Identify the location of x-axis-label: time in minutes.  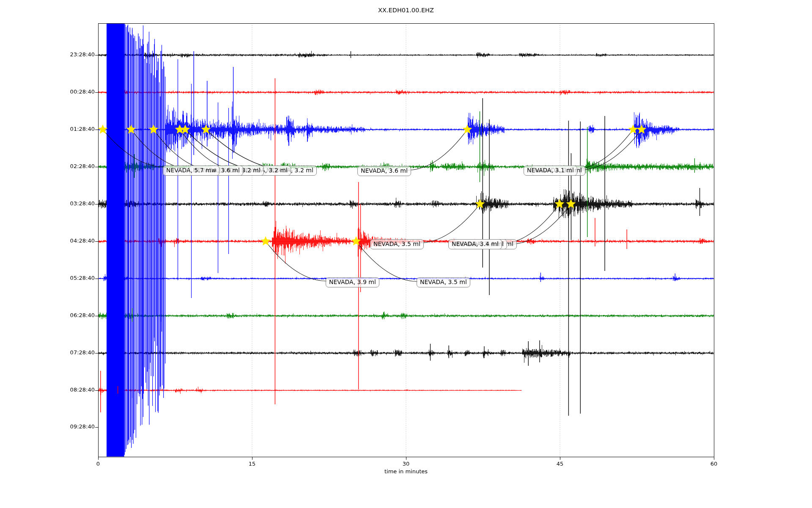
(406, 472).